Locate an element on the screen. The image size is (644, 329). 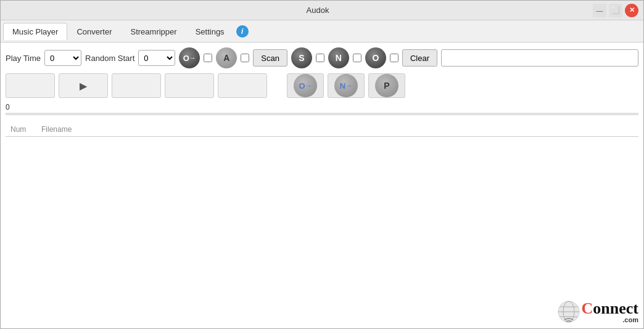
n-button: N is located at coordinates (339, 58).